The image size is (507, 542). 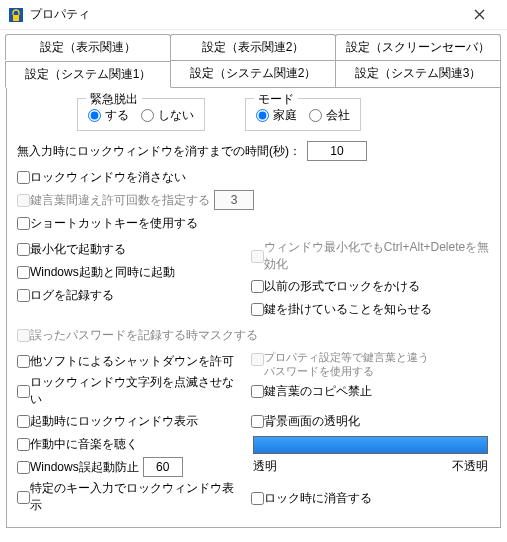 I want to click on row-mask: 誤ったパスワードを記録する時マスクする, so click(x=254, y=335).